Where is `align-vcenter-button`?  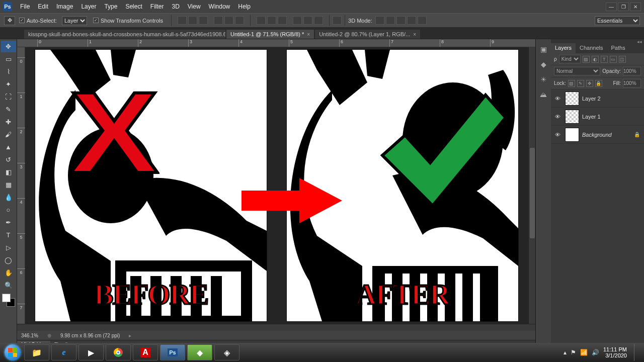 align-vcenter-button is located at coordinates (193, 20).